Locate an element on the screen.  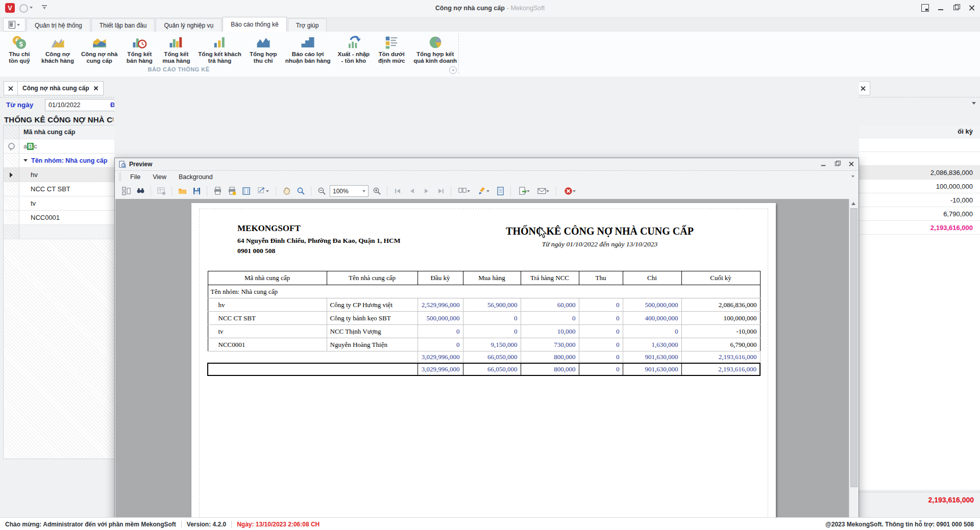
tab-quan-ly-nghiep-vu: Quản lý nghiệp vụ is located at coordinates (189, 25).